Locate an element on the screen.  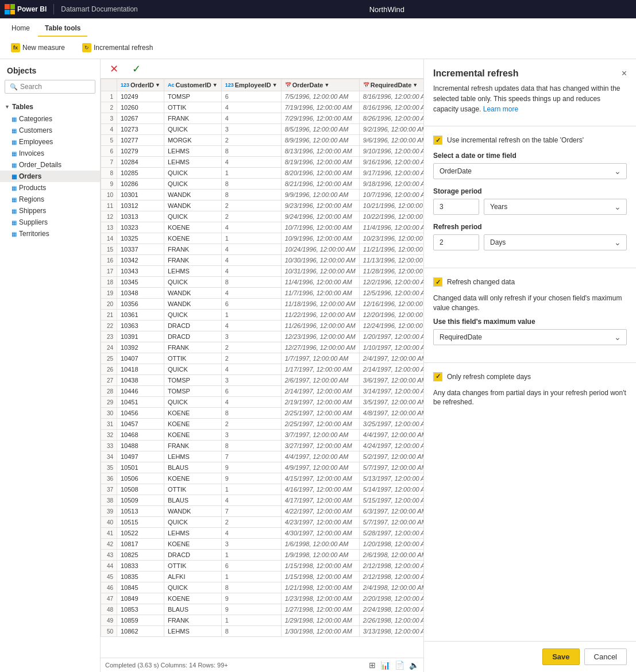
cell-orderid: 10277 is located at coordinates (141, 140).